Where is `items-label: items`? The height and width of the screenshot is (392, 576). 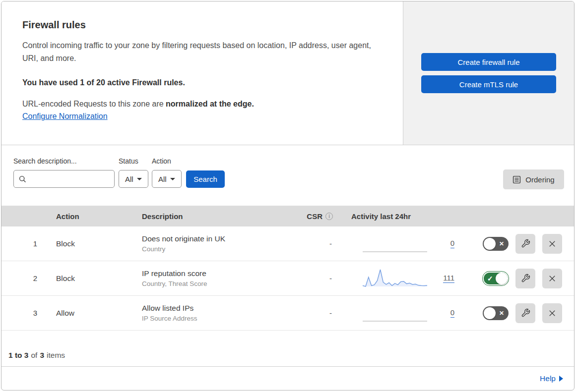
items-label: items is located at coordinates (56, 355).